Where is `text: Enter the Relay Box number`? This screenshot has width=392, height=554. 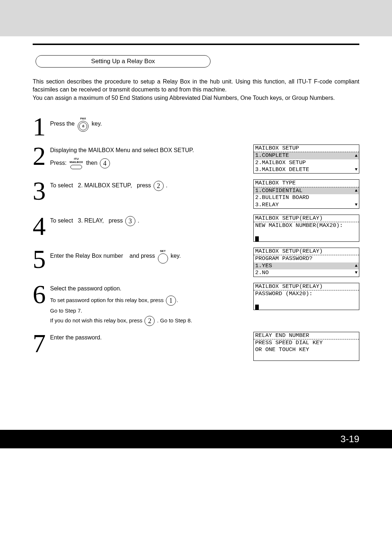
text: Enter the Relay Box number is located at coordinates (86, 256).